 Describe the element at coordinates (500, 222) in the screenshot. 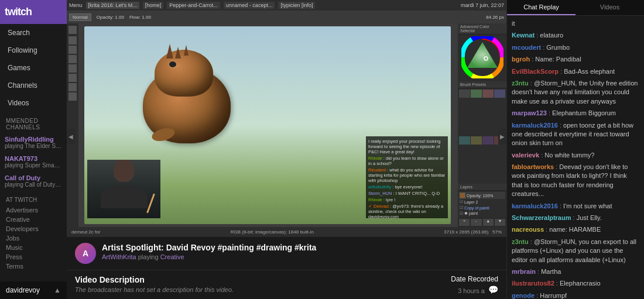

I see `layers-dn-btn: ▼` at that location.